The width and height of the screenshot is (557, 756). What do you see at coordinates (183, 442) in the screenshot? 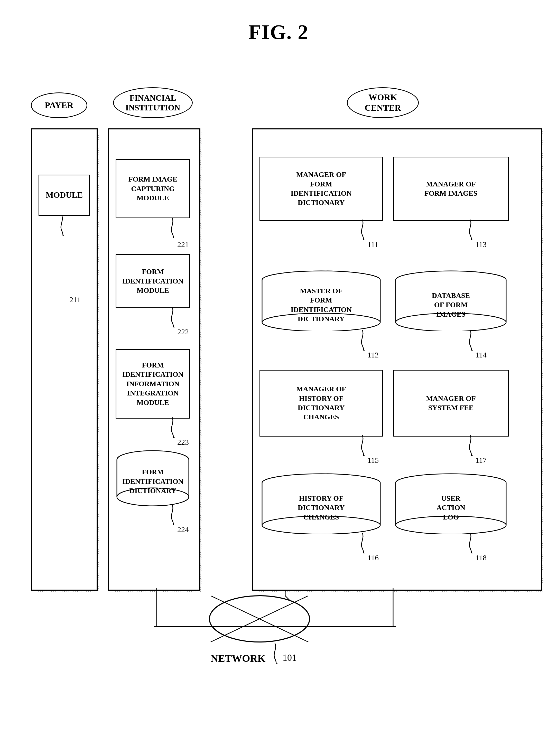
I see `ref-223: 223` at bounding box center [183, 442].